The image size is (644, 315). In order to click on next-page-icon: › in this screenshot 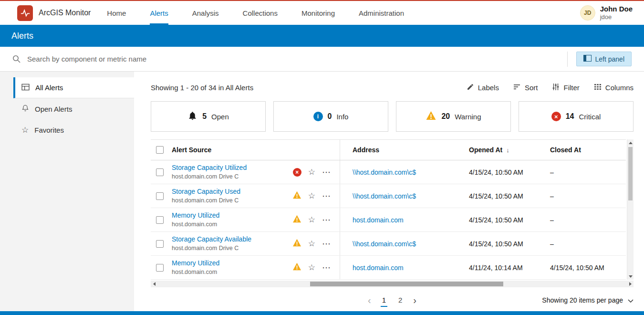, I will do `click(415, 300)`.